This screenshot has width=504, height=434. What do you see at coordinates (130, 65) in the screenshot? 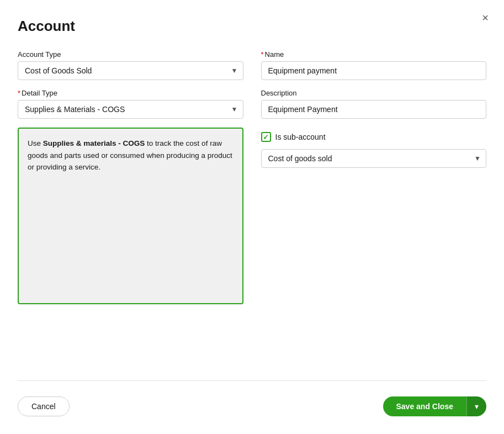
I see `account-type-field: Account Type Cost of Goods Sold ▼` at bounding box center [130, 65].